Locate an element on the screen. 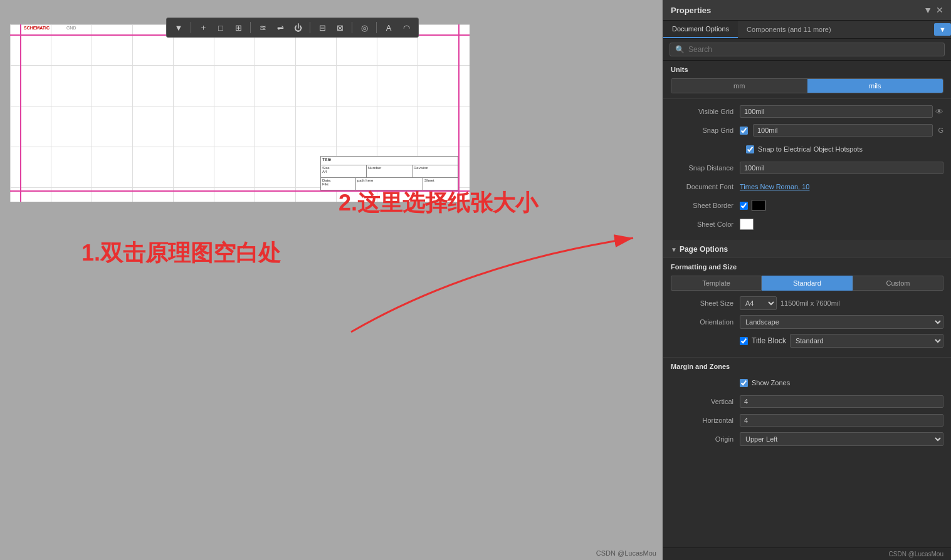 The image size is (951, 560). pin-icon: ▼ is located at coordinates (928, 10).